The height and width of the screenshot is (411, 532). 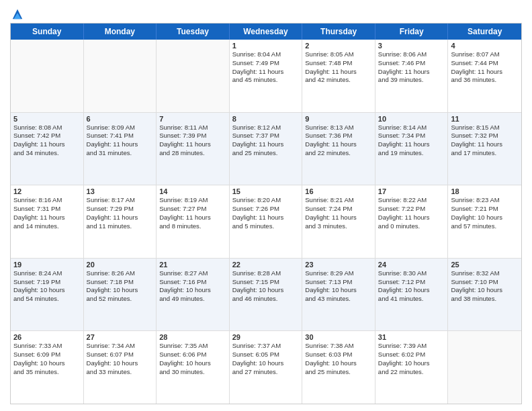 What do you see at coordinates (47, 227) in the screenshot?
I see `cell-line: and 14 minutes.` at bounding box center [47, 227].